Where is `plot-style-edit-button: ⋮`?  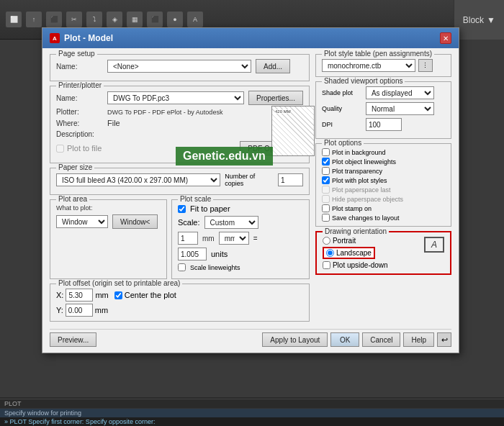
plot-style-edit-button: ⋮ is located at coordinates (426, 65).